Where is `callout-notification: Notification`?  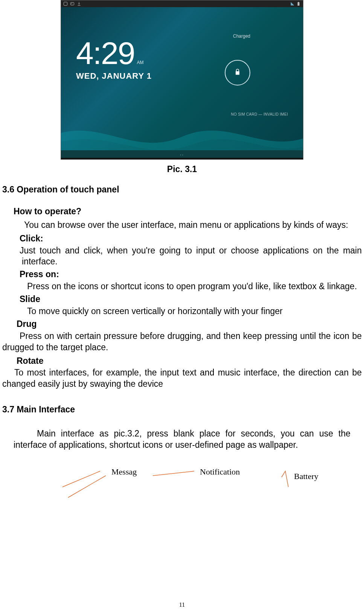 callout-notification: Notification is located at coordinates (220, 472).